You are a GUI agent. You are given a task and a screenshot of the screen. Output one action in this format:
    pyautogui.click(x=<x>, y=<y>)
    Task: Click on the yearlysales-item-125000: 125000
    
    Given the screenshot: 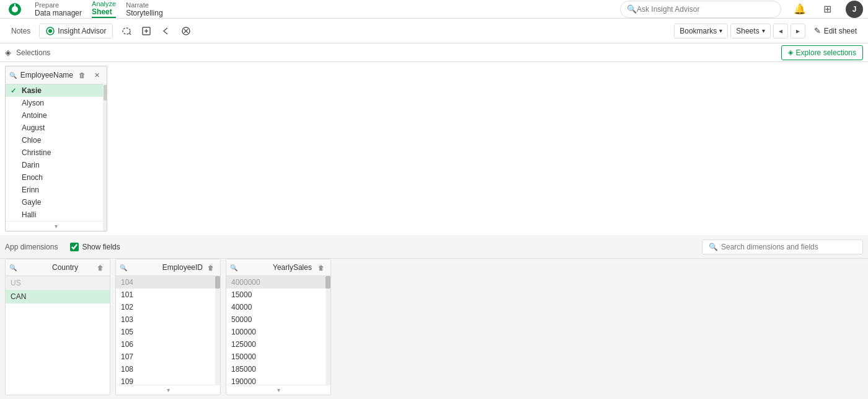 What is the action you would take?
    pyautogui.click(x=278, y=344)
    